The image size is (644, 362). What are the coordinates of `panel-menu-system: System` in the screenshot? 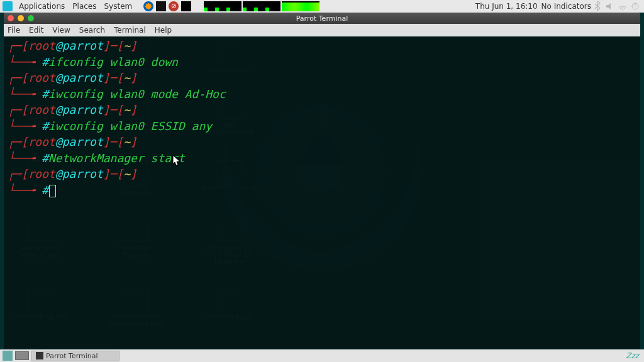 It's located at (118, 6).